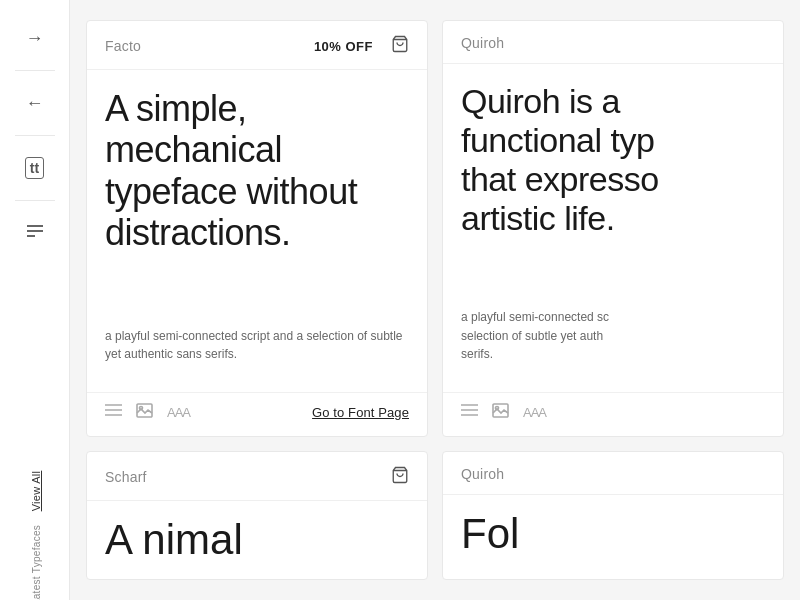 The width and height of the screenshot is (800, 600). I want to click on scharf-cart-icon, so click(400, 477).